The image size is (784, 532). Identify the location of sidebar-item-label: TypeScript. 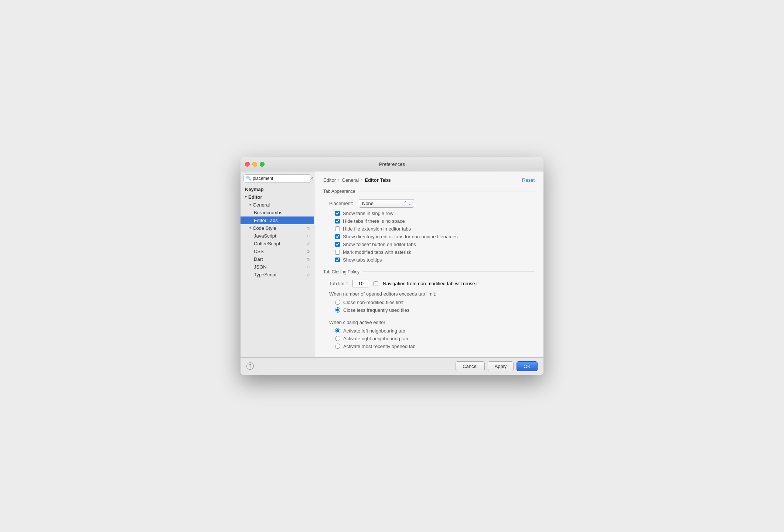
(265, 275).